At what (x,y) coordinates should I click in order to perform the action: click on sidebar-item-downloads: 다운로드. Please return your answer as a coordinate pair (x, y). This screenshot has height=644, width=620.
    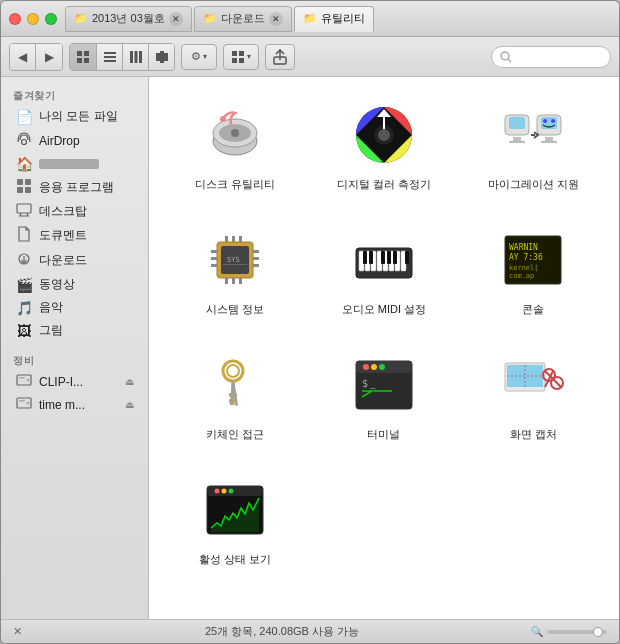
    Looking at the image, I should click on (74, 260).